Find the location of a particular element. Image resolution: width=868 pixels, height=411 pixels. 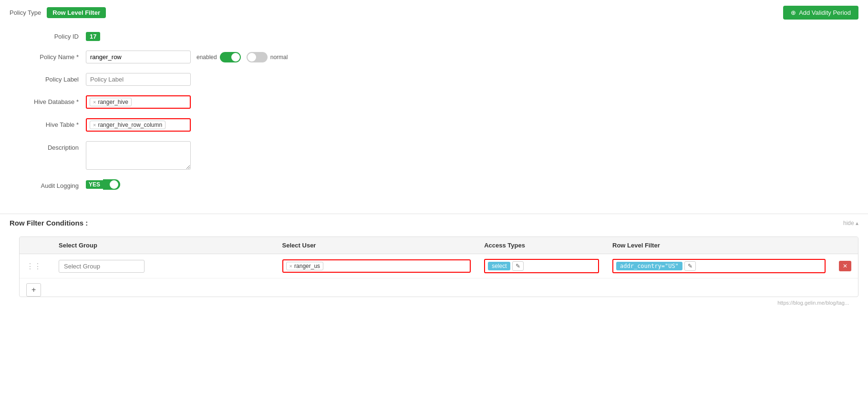

table-row: ⋮⋮ × ranger_us is located at coordinates (439, 266).